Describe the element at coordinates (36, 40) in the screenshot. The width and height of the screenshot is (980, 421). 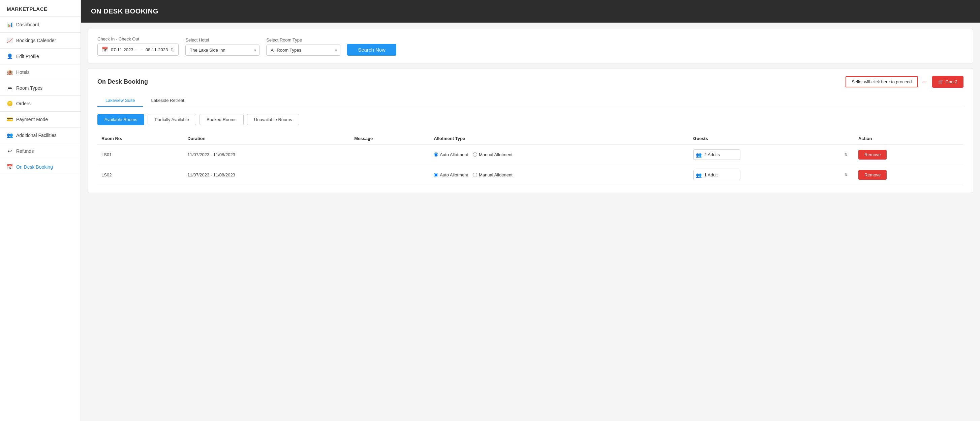
I see `sidebar-item-label: Bookings Calender` at that location.